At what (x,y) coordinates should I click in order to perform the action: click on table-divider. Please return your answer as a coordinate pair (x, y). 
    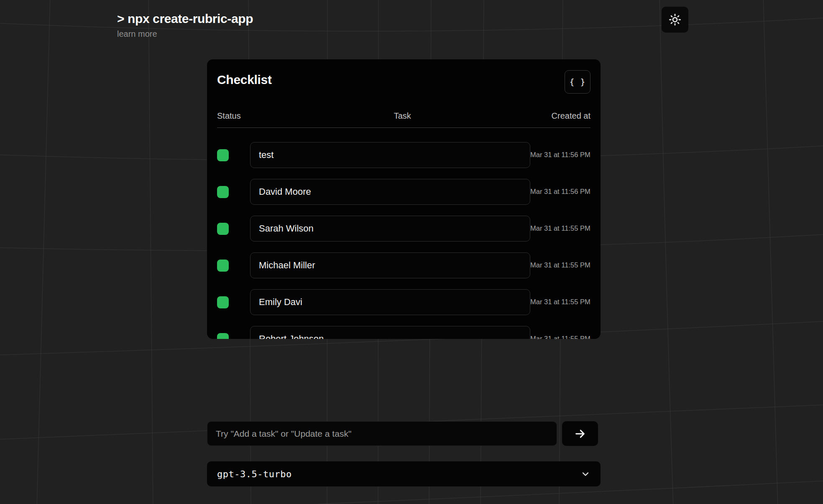
    Looking at the image, I should click on (404, 128).